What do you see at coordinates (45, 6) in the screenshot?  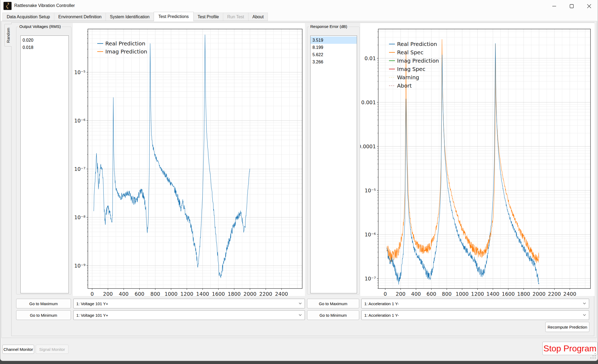 I see `window-title: Rattlesnake Vibration Controller` at bounding box center [45, 6].